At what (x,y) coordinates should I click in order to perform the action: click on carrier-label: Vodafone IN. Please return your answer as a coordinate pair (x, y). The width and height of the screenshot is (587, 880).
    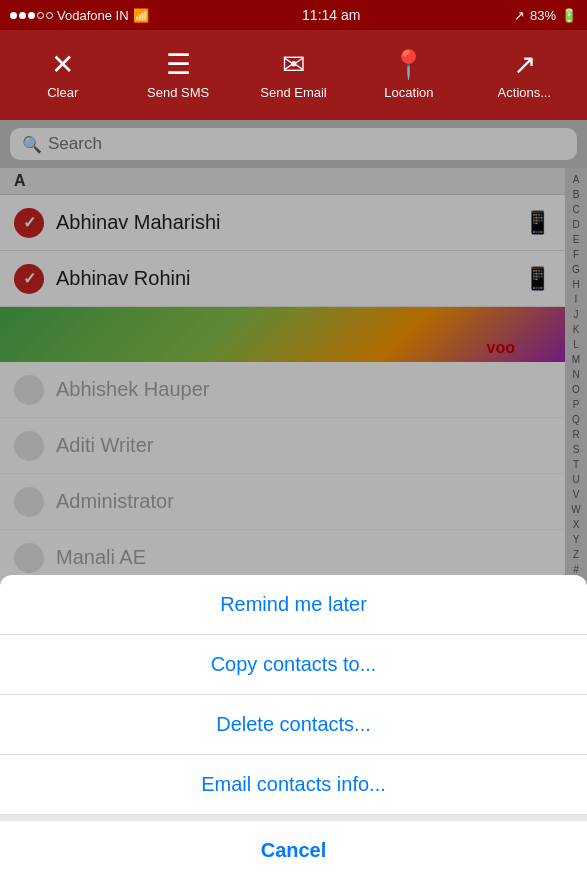
    Looking at the image, I should click on (93, 16).